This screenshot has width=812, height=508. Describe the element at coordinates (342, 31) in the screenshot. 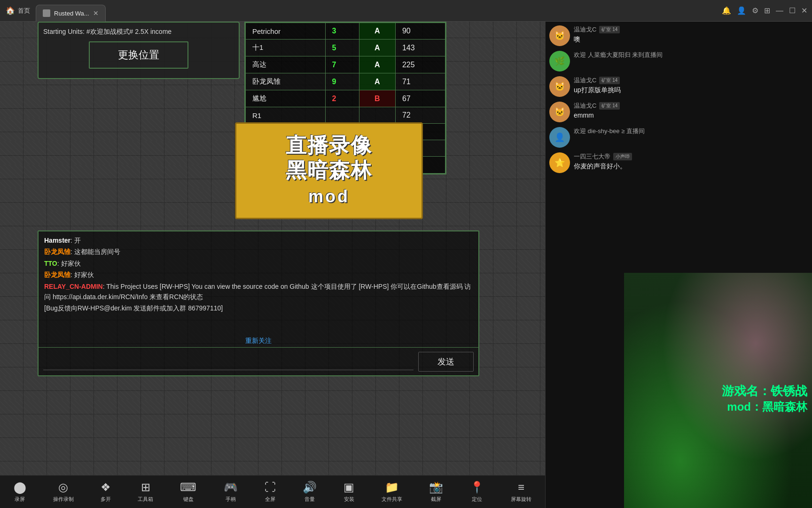

I see `row-num: 3` at that location.